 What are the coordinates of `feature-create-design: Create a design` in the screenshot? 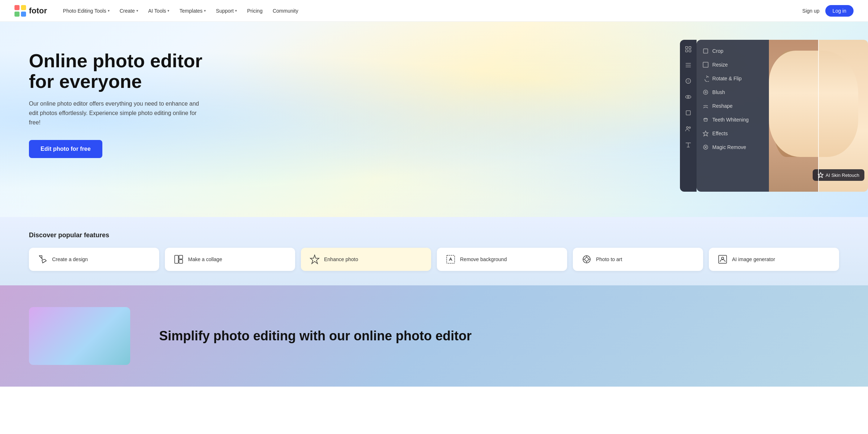 It's located at (94, 259).